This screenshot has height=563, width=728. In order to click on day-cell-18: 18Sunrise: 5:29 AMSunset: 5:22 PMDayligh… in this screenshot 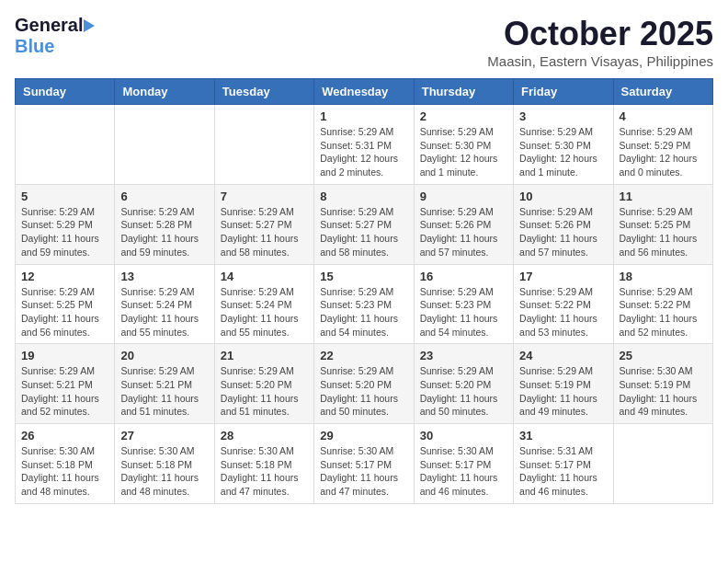, I will do `click(663, 304)`.